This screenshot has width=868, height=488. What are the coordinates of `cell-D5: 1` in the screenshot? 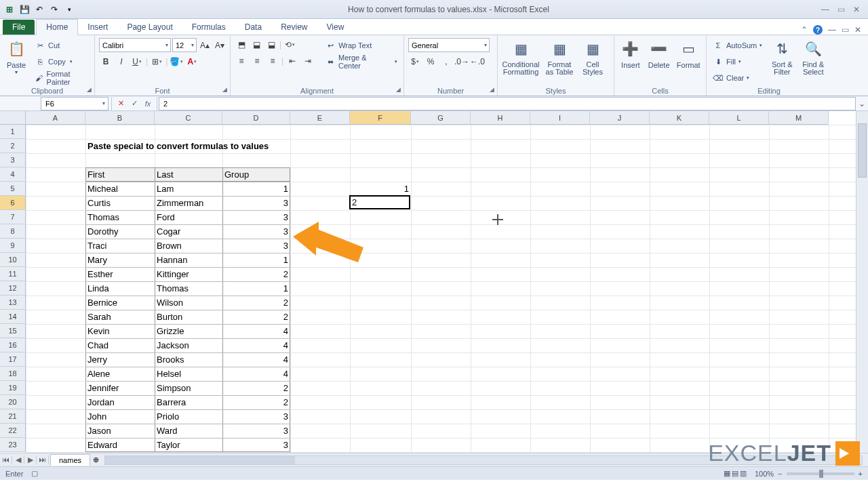 It's located at (256, 188).